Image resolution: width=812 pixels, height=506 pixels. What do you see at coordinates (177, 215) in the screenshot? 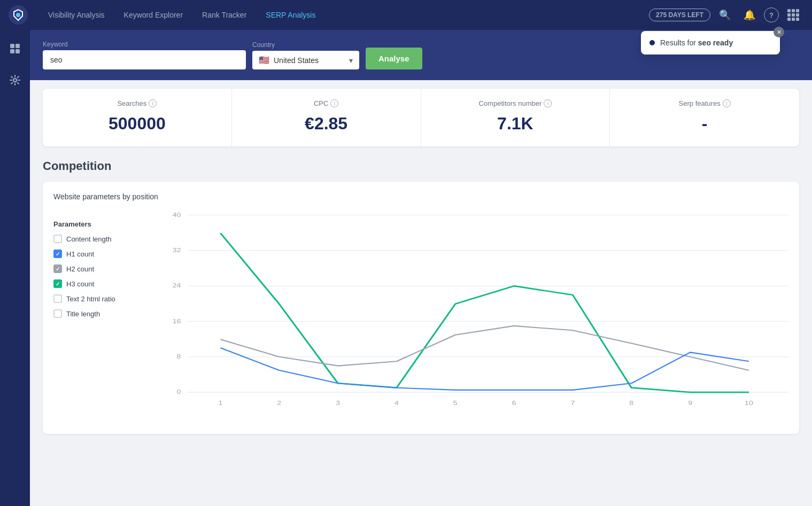
I see `svg-text: 40` at bounding box center [177, 215].